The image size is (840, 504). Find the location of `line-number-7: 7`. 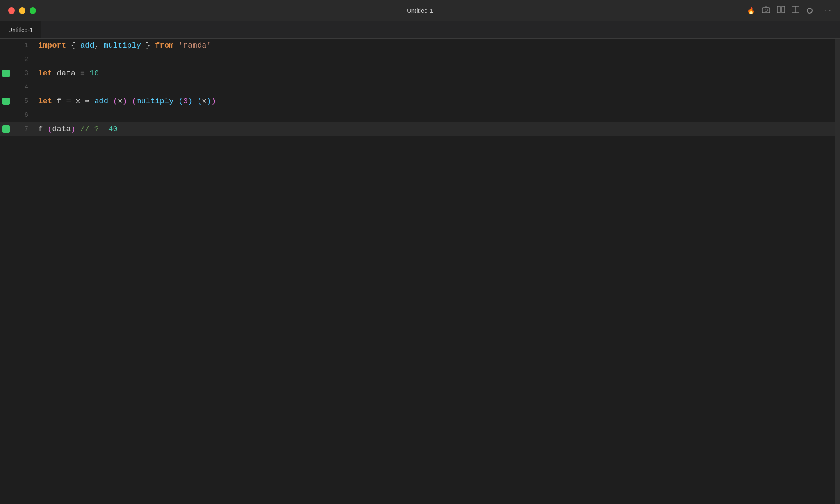

line-number-7: 7 is located at coordinates (24, 129).